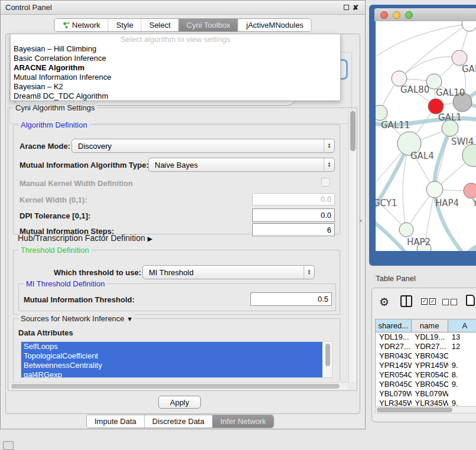 This screenshot has height=450, width=476. What do you see at coordinates (175, 77) in the screenshot?
I see `algorithm-option: Mutual Information Inference` at bounding box center [175, 77].